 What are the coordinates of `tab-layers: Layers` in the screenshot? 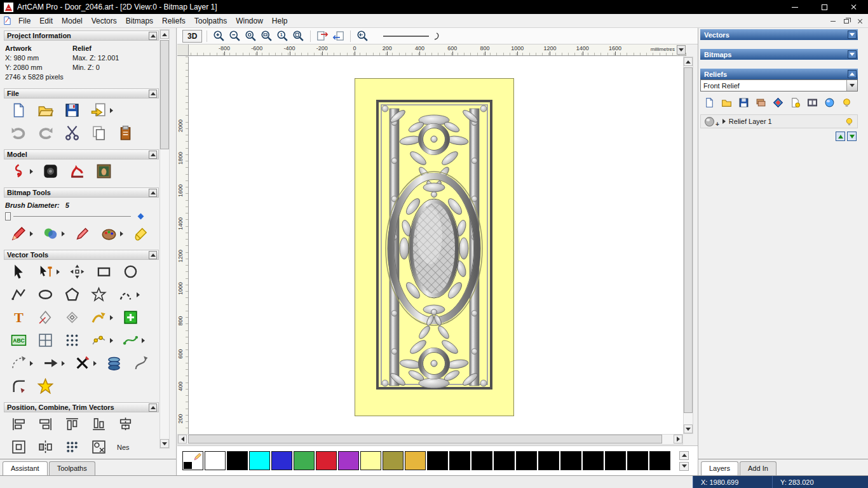 It's located at (719, 468).